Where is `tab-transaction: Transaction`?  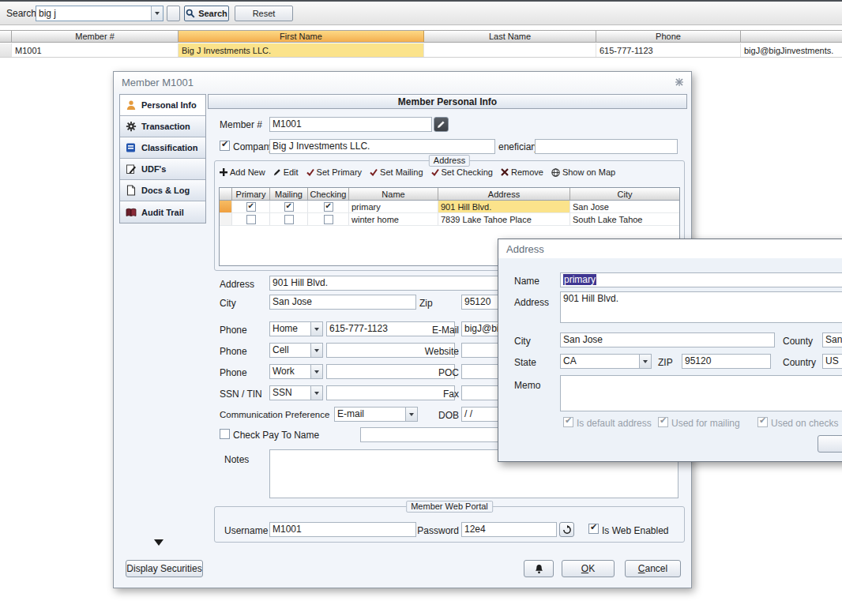
tab-transaction: Transaction is located at coordinates (163, 126).